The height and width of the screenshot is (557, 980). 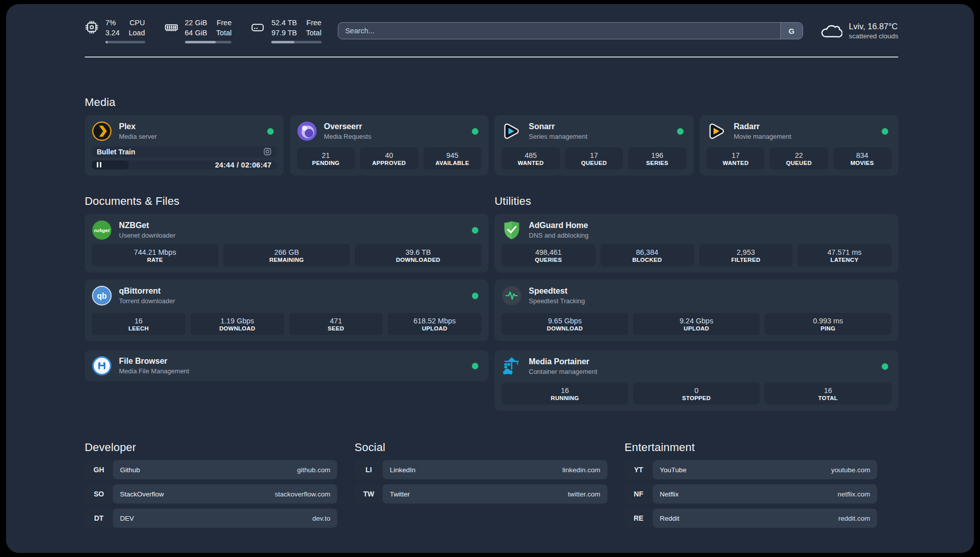 I want to click on app-description: Movie management, so click(x=763, y=137).